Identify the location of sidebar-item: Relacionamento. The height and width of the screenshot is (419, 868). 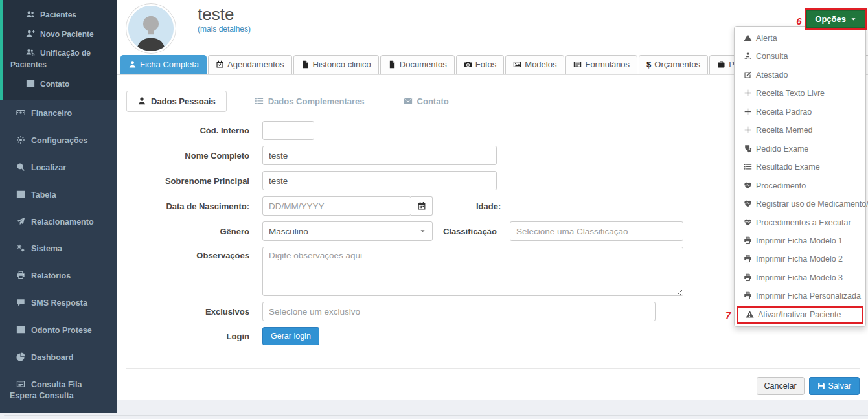
(58, 223).